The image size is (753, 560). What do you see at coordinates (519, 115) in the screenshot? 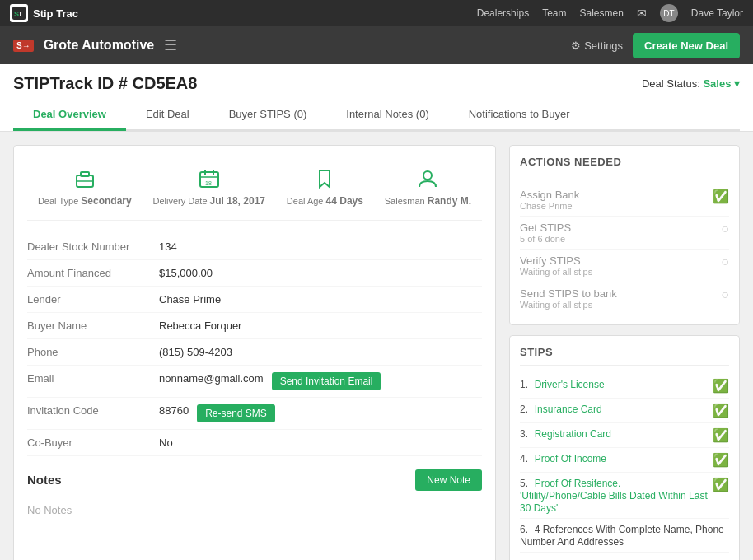
I see `tab-notifications: Notifications to Buyer` at bounding box center [519, 115].